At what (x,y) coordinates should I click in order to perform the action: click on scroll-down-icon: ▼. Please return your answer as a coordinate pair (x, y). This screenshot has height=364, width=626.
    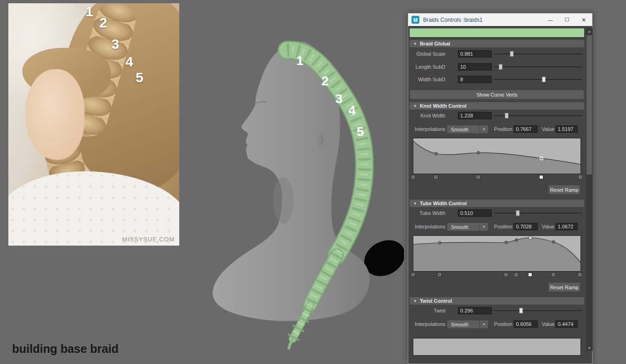
    Looking at the image, I should click on (589, 348).